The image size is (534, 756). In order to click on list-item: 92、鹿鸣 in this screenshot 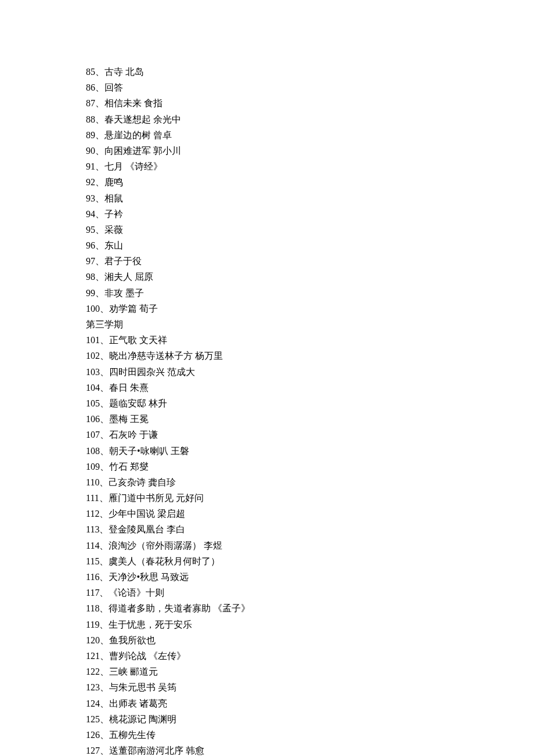, I will do `click(310, 182)`.